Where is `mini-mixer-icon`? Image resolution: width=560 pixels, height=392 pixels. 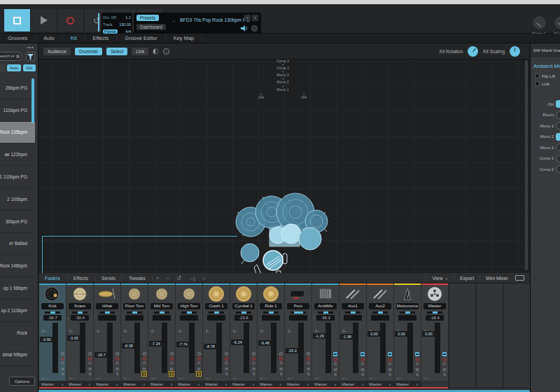 mini-mixer-icon is located at coordinates (519, 278).